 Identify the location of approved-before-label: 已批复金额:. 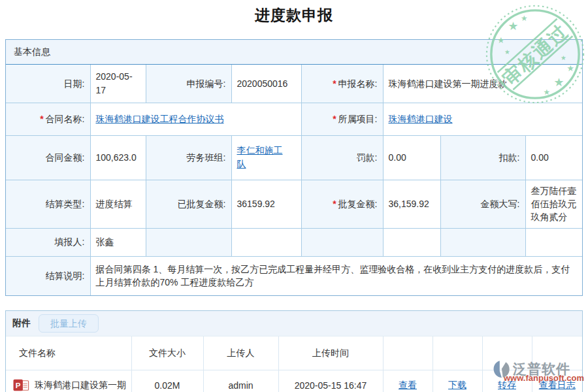
(188, 204).